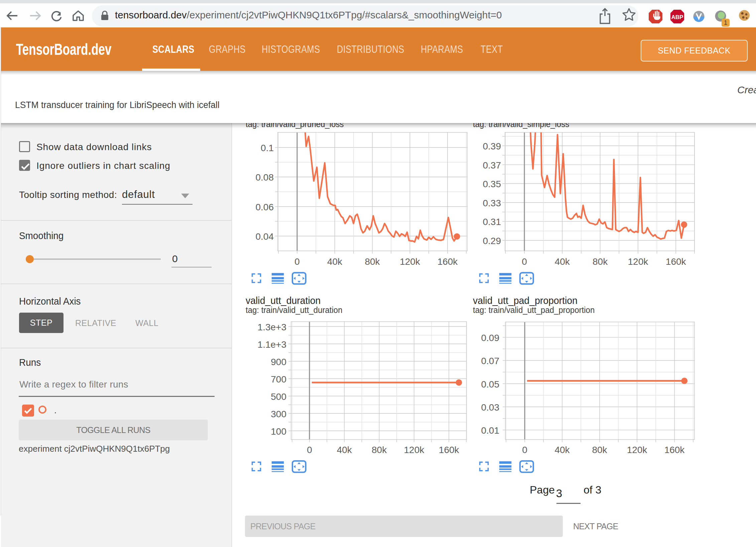 This screenshot has height=547, width=756. I want to click on svg-text: ABP, so click(677, 17).